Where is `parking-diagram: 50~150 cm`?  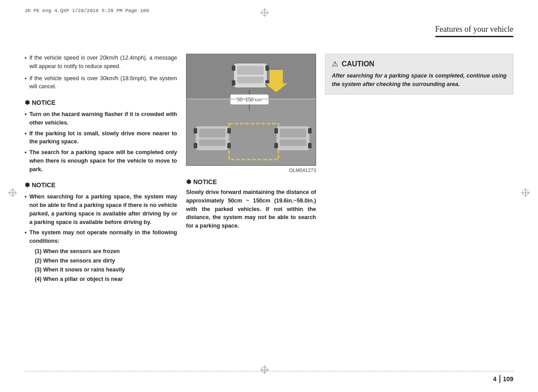 parking-diagram: 50~150 cm is located at coordinates (251, 110).